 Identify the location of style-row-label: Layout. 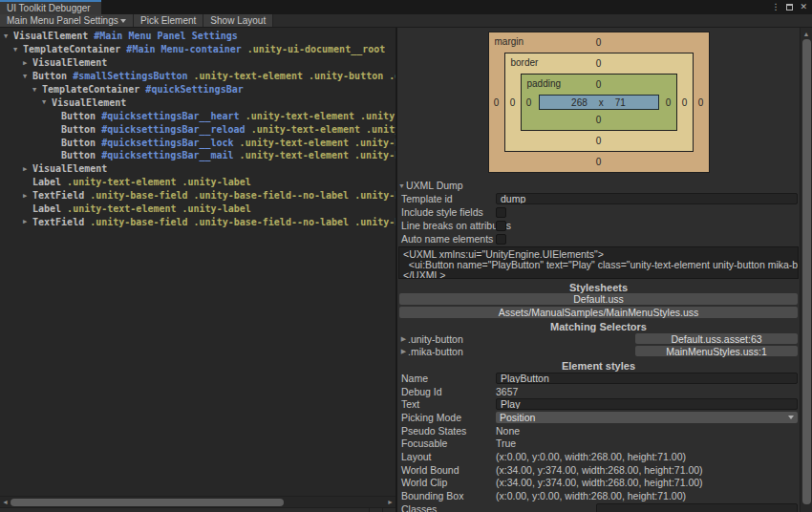
(447, 457).